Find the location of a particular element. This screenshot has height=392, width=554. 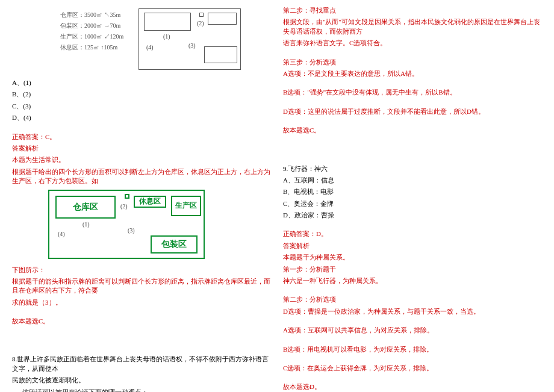

box-top-right is located at coordinates (222, 19).